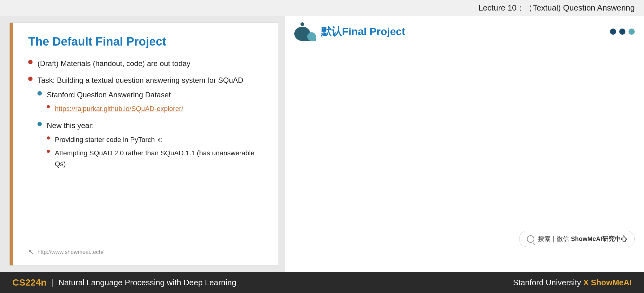 The image size is (644, 293). What do you see at coordinates (146, 125) in the screenshot?
I see `bullet-item-2: Task: Building a textual question answer…` at bounding box center [146, 125].